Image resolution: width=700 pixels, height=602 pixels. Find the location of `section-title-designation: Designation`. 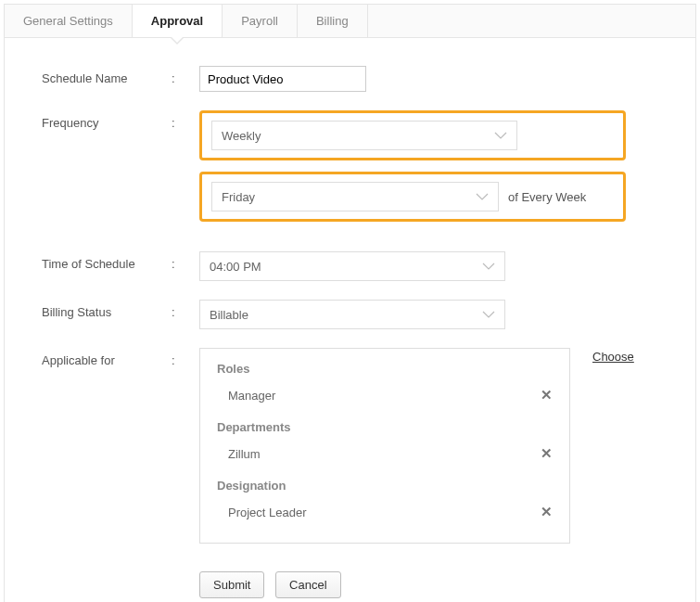

section-title-designation: Designation is located at coordinates (385, 486).